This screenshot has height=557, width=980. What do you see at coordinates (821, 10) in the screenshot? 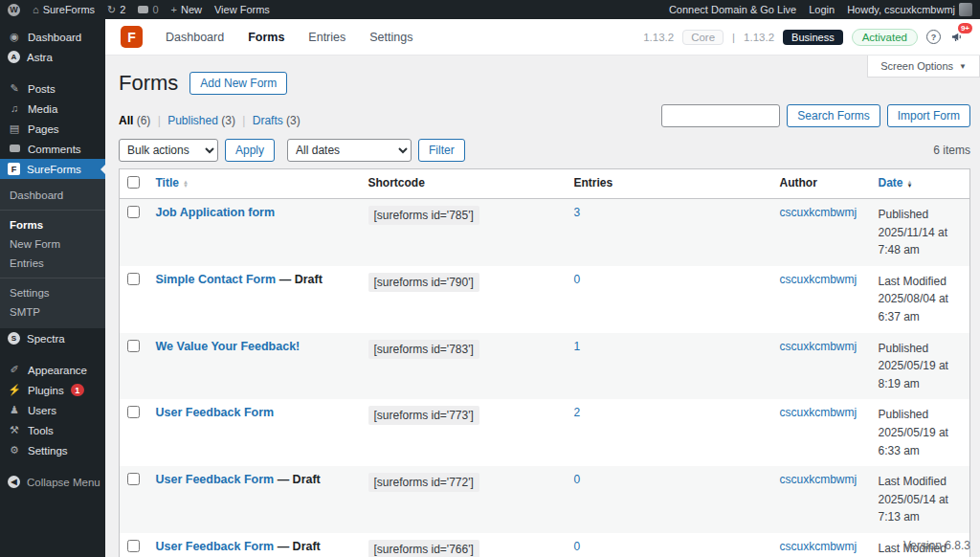
I see `login-link: Login` at bounding box center [821, 10].